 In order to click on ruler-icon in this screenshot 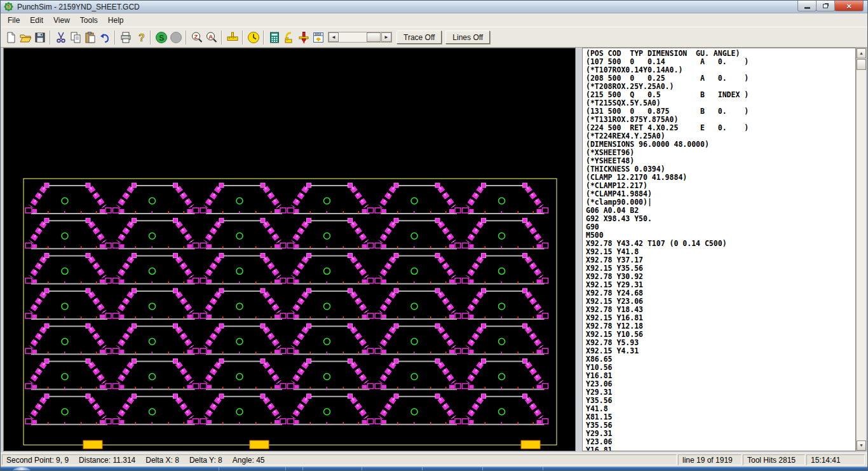, I will do `click(233, 38)`.